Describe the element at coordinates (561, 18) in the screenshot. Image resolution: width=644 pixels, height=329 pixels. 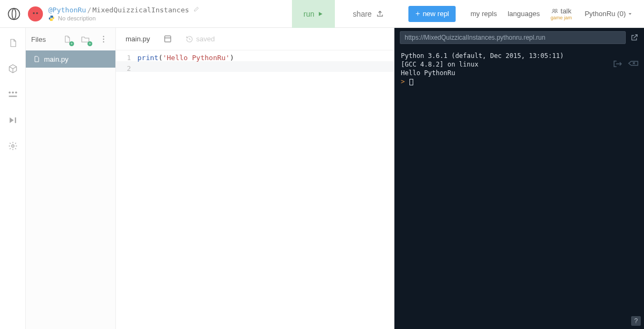
I see `talk-sublabel: game jam` at that location.